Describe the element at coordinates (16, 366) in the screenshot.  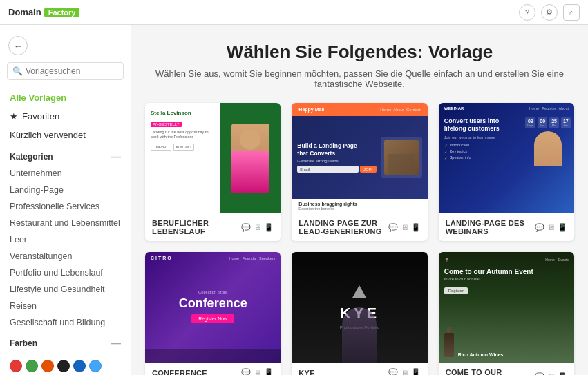
I see `color-red` at that location.